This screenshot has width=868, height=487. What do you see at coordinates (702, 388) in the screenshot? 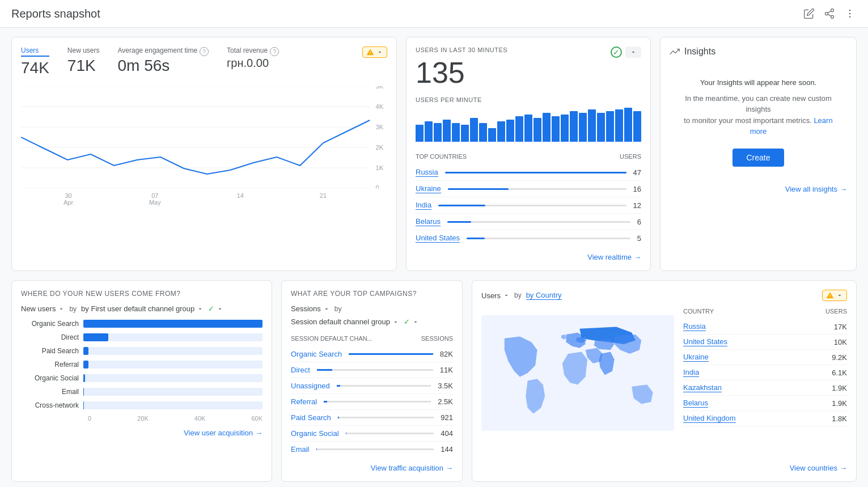
I see `geo-kazakhstan: Kazakhstan` at bounding box center [702, 388].